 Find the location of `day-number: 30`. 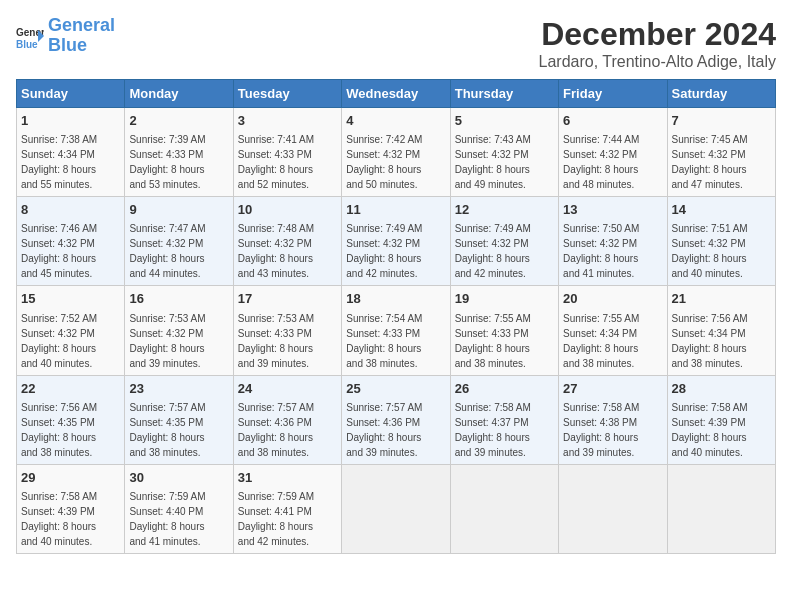

day-number: 30 is located at coordinates (178, 478).